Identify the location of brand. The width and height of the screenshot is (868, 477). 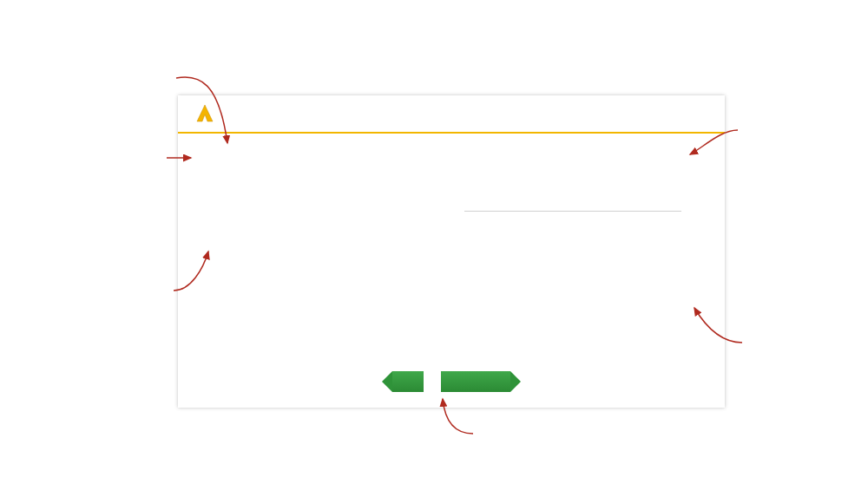
(207, 114).